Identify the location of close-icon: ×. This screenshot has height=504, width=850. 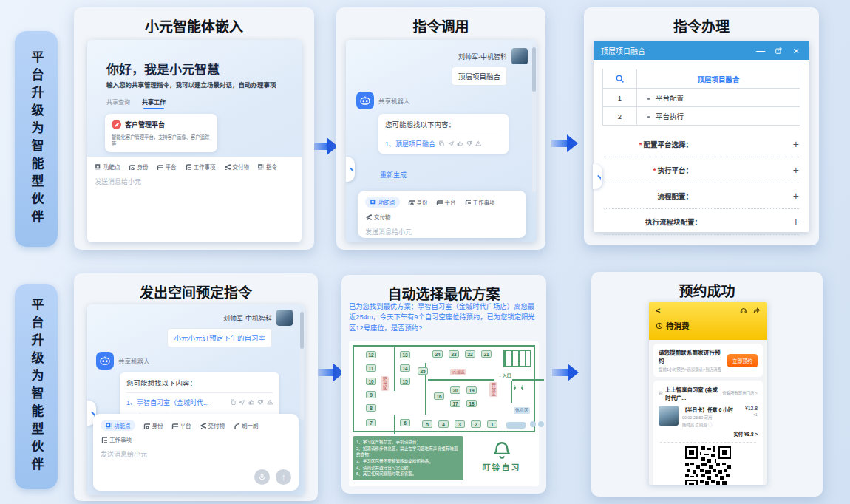
(796, 51).